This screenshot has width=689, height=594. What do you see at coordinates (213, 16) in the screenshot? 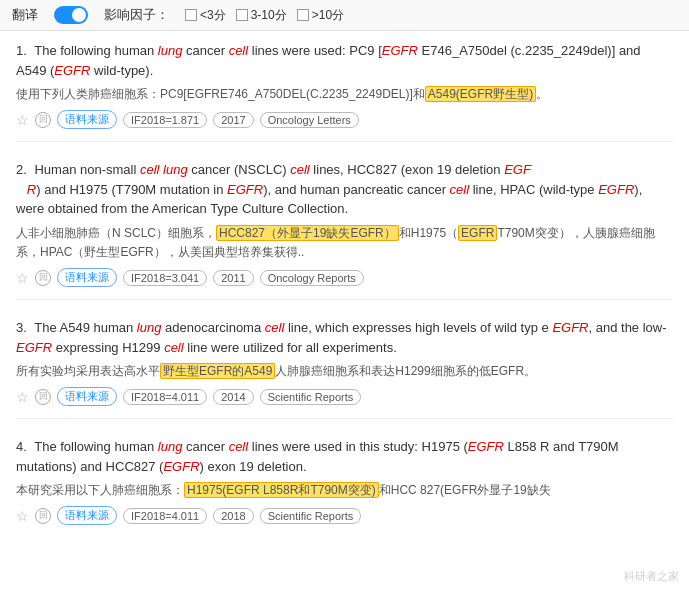
I see `filter-lt3-label: <3分` at bounding box center [213, 16].